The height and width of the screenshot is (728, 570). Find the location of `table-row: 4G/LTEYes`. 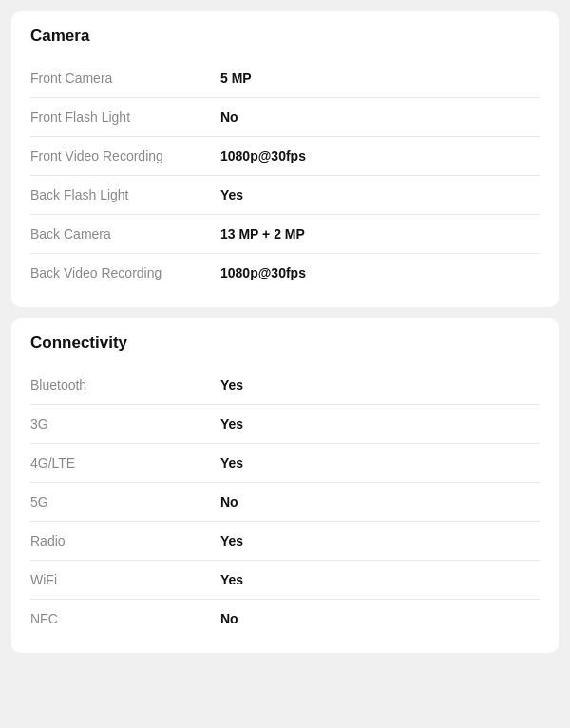

table-row: 4G/LTEYes is located at coordinates (285, 464).